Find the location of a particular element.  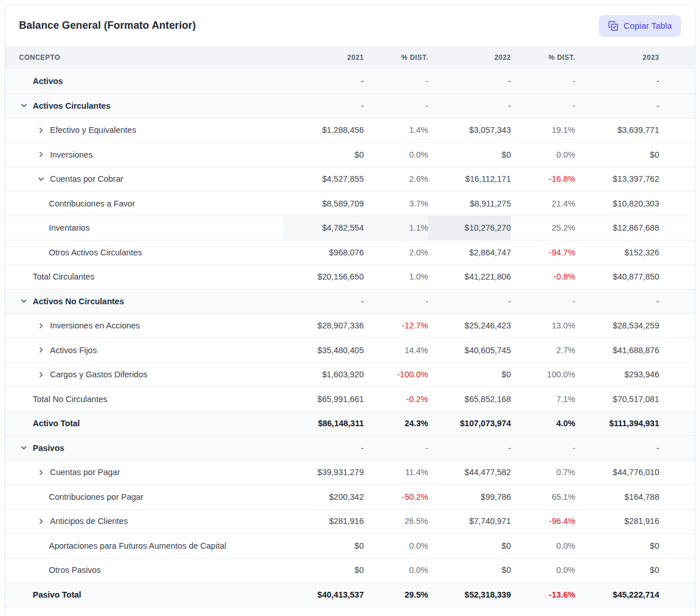

value-cell: $40,877,850 is located at coordinates (635, 277).